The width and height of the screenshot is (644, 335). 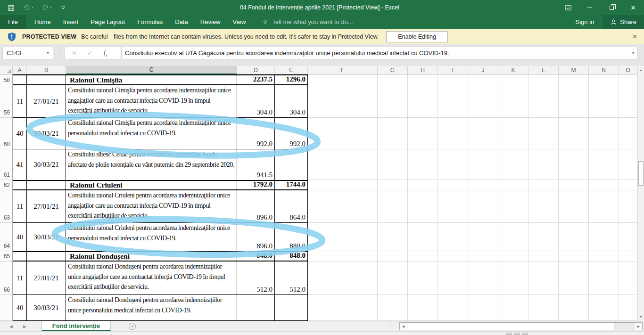 I want to click on cell: Raionul Criuleni, so click(x=152, y=185).